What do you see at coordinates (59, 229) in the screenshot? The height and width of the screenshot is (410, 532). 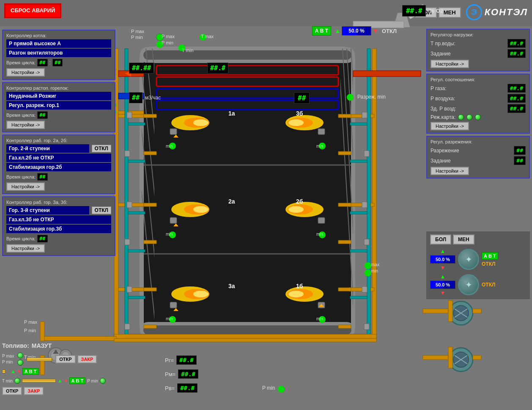 I see `3ab-status2: Стабилизация гор.3б` at bounding box center [59, 229].